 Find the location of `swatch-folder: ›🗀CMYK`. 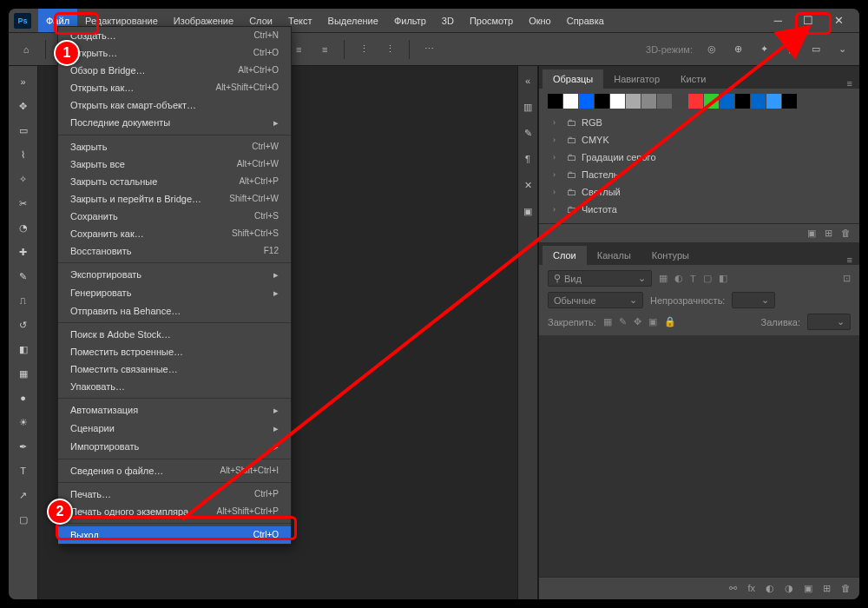

swatch-folder: ›🗀CMYK is located at coordinates (700, 140).